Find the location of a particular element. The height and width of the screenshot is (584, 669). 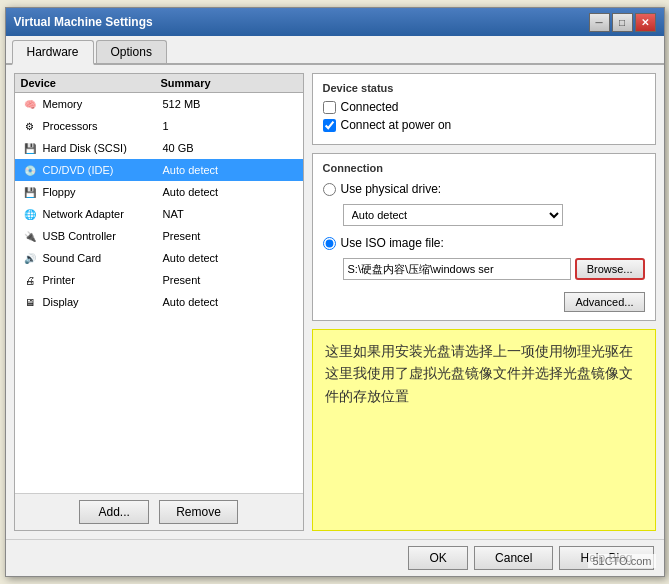

physical-drive-row: Use physical drive: is located at coordinates (484, 189).